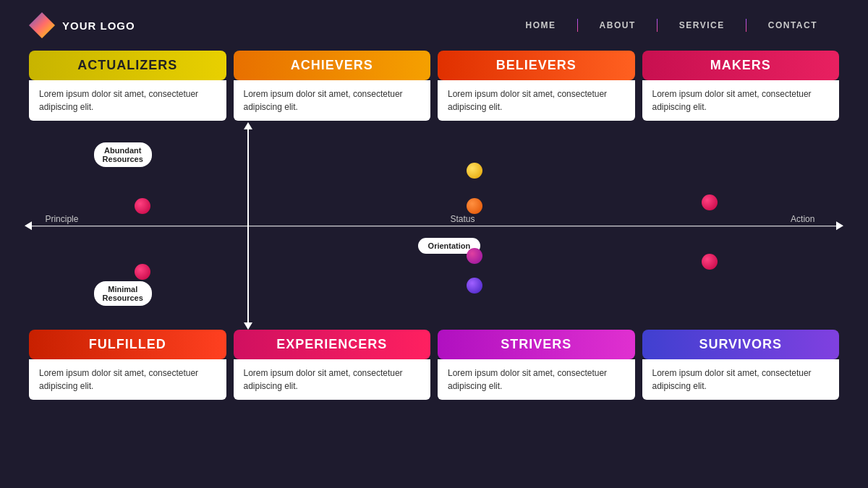 The width and height of the screenshot is (868, 488). What do you see at coordinates (710, 202) in the screenshot?
I see `dot-action-upper` at bounding box center [710, 202].